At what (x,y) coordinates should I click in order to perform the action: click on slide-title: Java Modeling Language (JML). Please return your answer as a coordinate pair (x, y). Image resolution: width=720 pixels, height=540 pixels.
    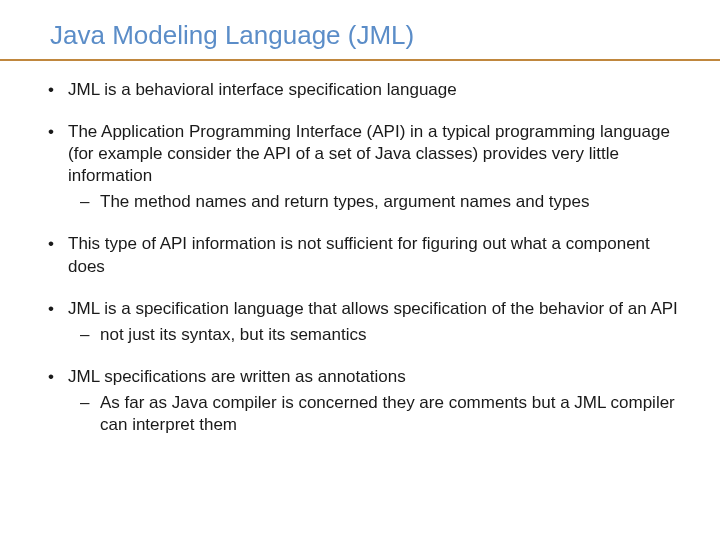
    Looking at the image, I should click on (360, 40).